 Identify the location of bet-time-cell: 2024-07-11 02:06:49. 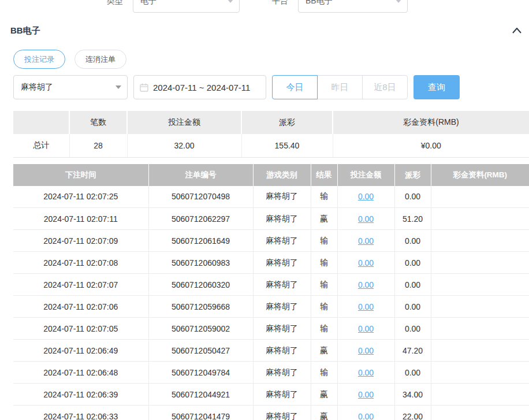
(81, 351).